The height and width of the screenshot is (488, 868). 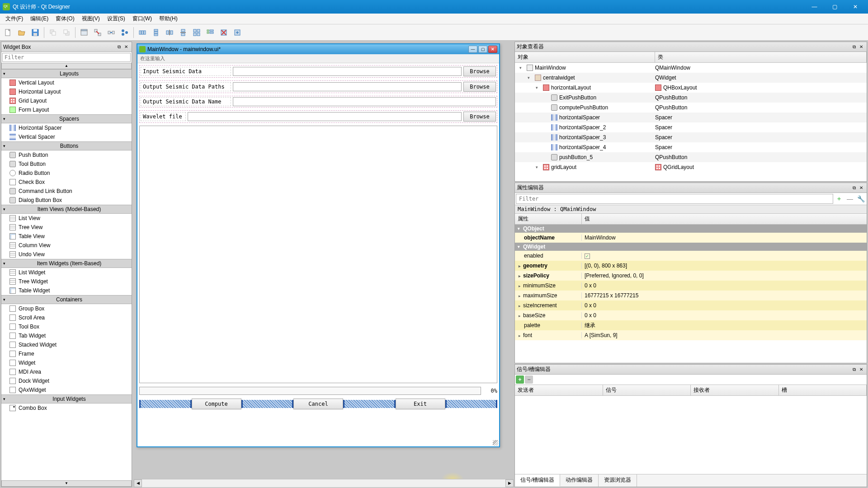 I want to click on receiver-header: 接收者, so click(x=735, y=390).